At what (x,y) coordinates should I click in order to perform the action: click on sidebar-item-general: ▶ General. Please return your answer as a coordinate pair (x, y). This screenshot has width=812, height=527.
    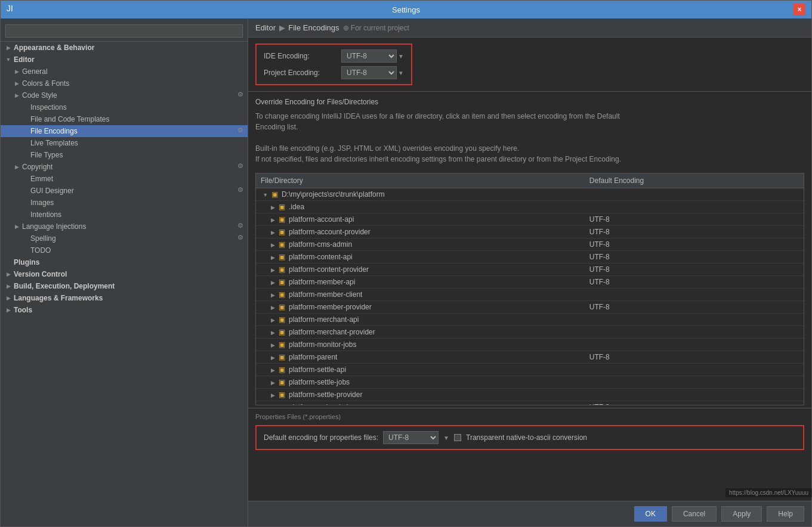
    Looking at the image, I should click on (124, 72).